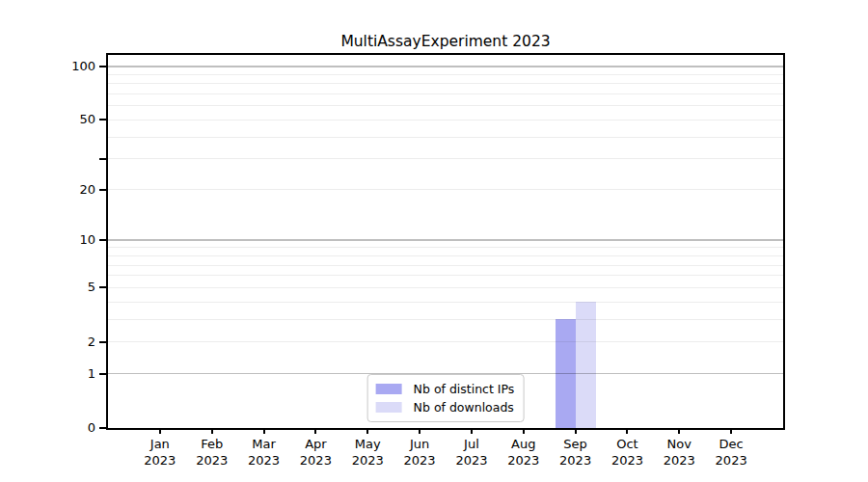 The height and width of the screenshot is (482, 868). What do you see at coordinates (446, 389) in the screenshot?
I see `legend-item: Nb of distinct IPs` at bounding box center [446, 389].